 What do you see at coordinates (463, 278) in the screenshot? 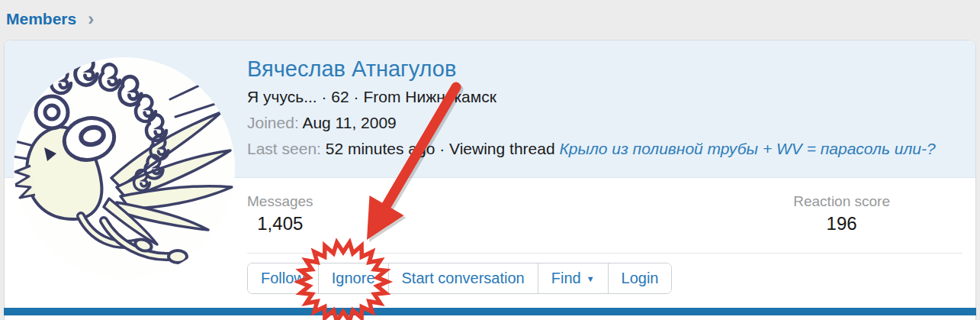
I see `start-conversation-button: Start conversation` at bounding box center [463, 278].